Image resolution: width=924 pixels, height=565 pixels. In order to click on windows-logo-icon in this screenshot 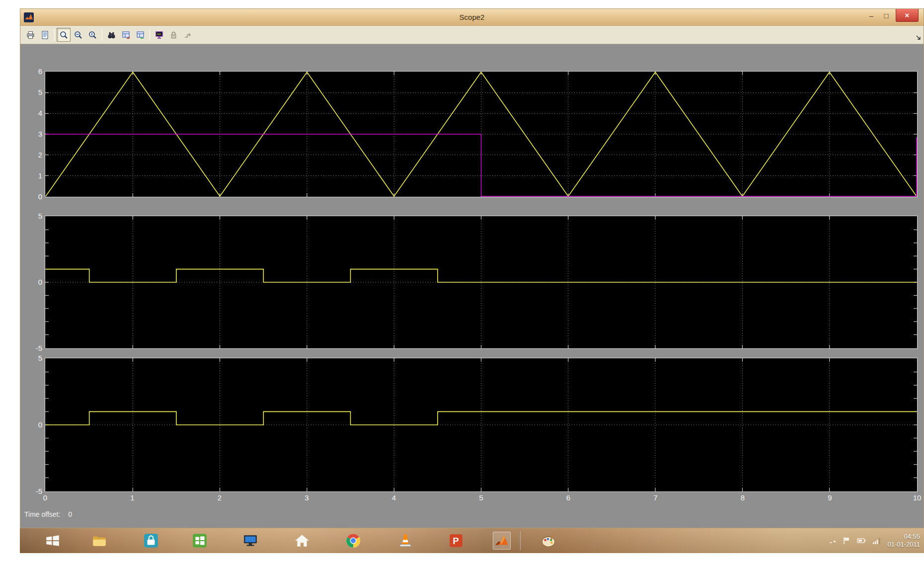, I will do `click(53, 541)`.